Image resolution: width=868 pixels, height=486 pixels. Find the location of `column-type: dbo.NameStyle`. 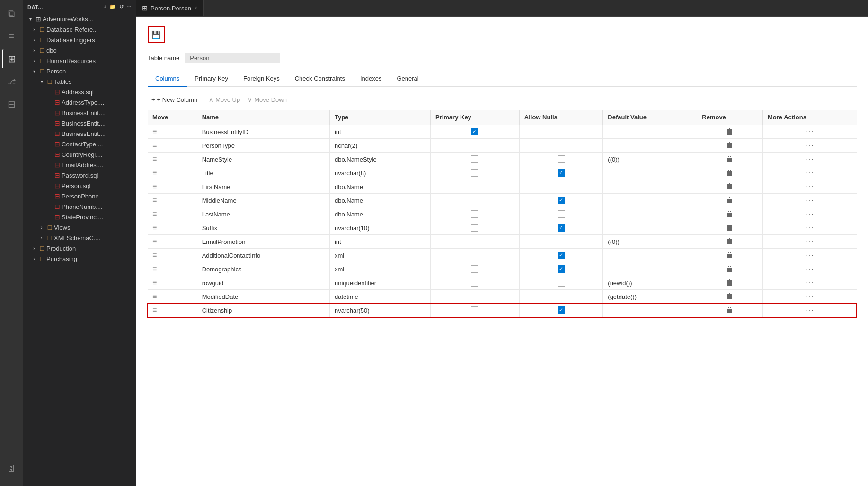

column-type: dbo.NameStyle is located at coordinates (380, 159).